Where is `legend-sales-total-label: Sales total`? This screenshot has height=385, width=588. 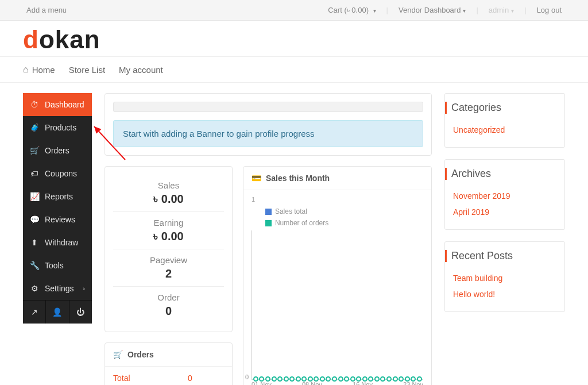
legend-sales-total-label: Sales total is located at coordinates (291, 211).